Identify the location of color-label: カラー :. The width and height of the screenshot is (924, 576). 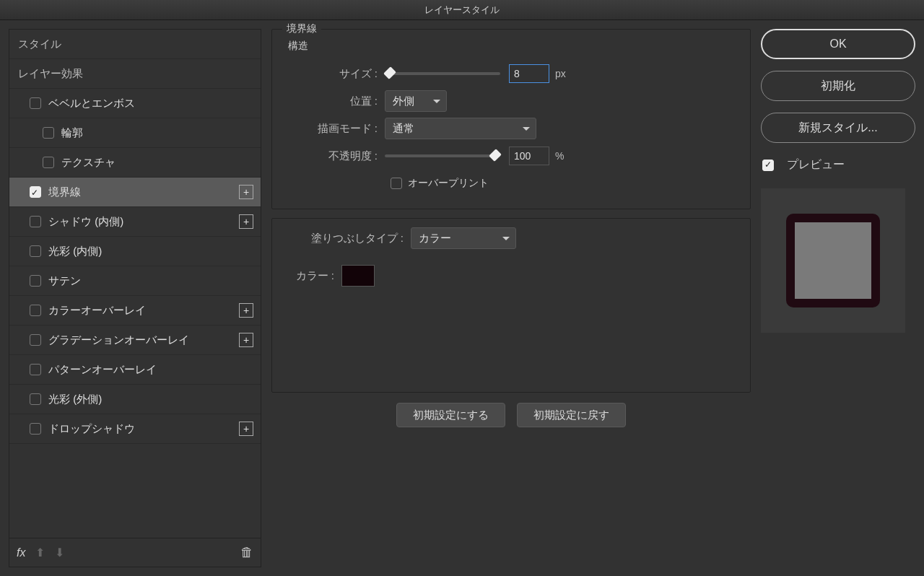
(313, 276).